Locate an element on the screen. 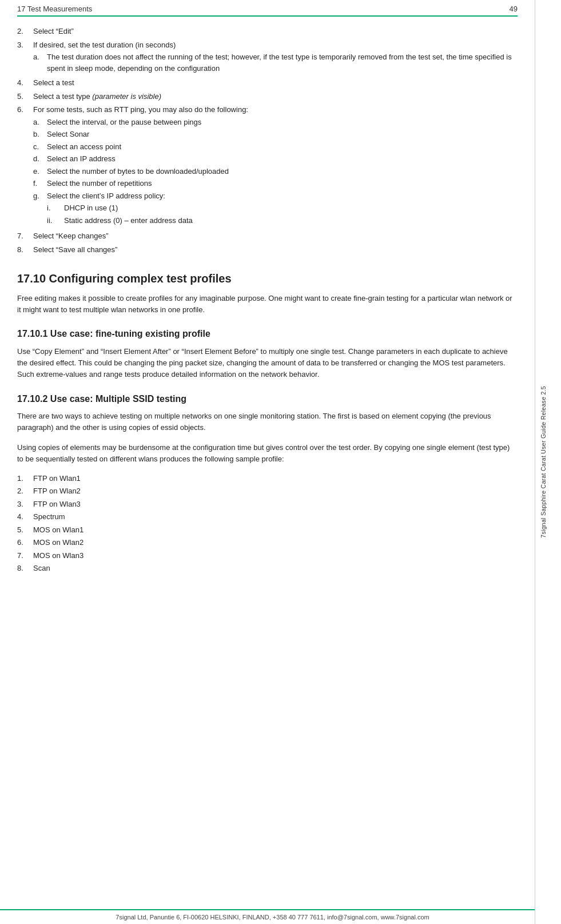 This screenshot has width=561, height=924. sub-list-6: a. Select the interval, or the pause bet… is located at coordinates (276, 172).